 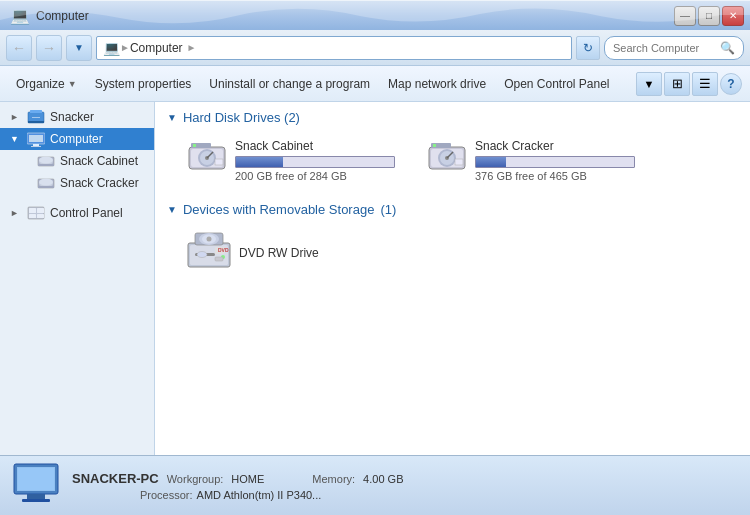 What do you see at coordinates (125, 48) in the screenshot?
I see `breadcrumb-arrow: ►` at bounding box center [125, 48].